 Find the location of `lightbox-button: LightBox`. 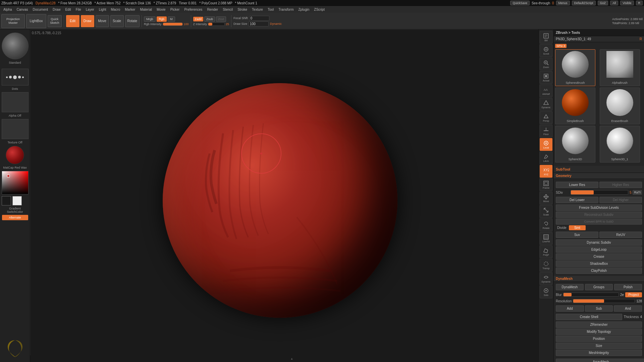

lightbox-button: LightBox is located at coordinates (36, 21).